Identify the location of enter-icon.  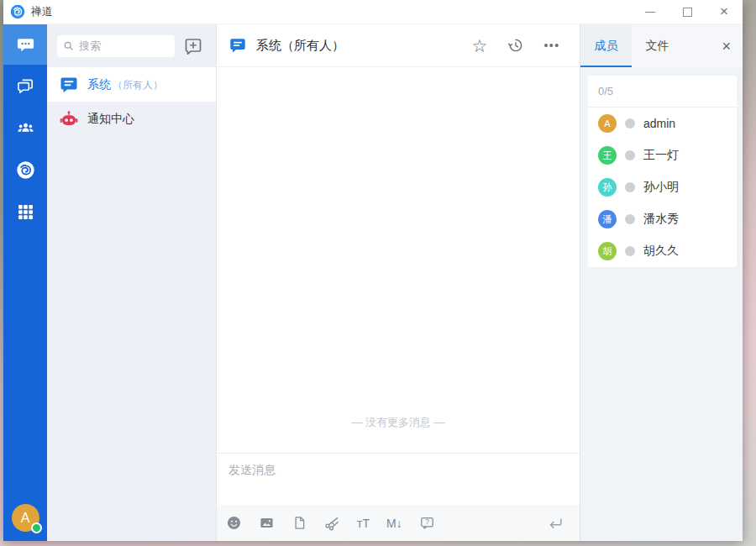
(555, 523).